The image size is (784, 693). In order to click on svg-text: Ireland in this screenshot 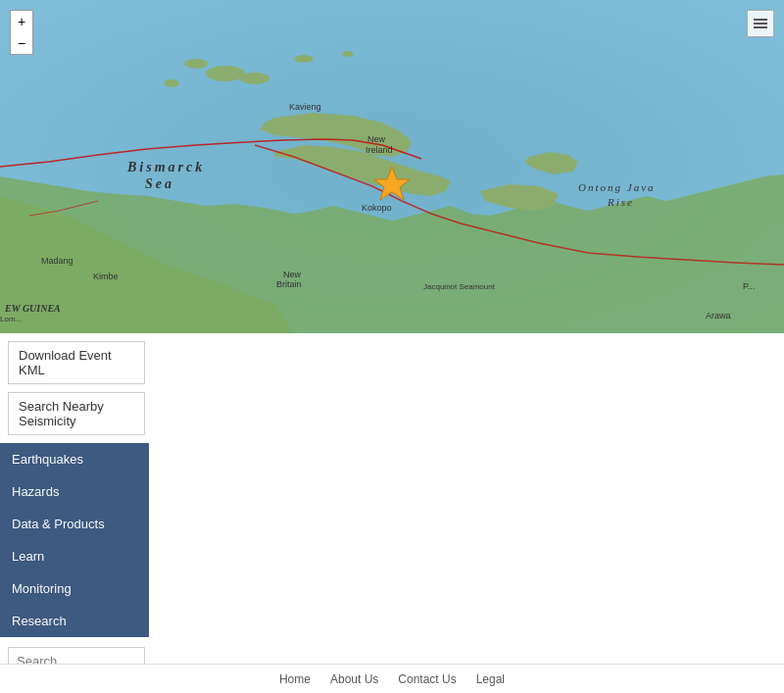, I will do `click(379, 150)`.